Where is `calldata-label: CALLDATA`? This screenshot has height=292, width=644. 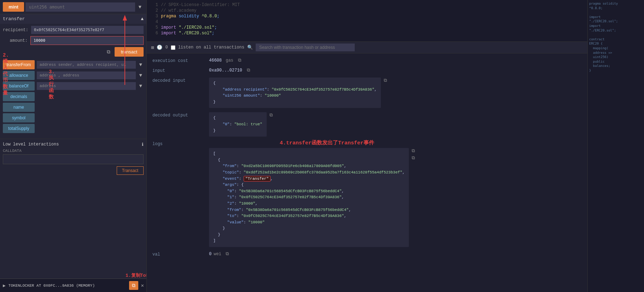 calldata-label: CALLDATA is located at coordinates (73, 151).